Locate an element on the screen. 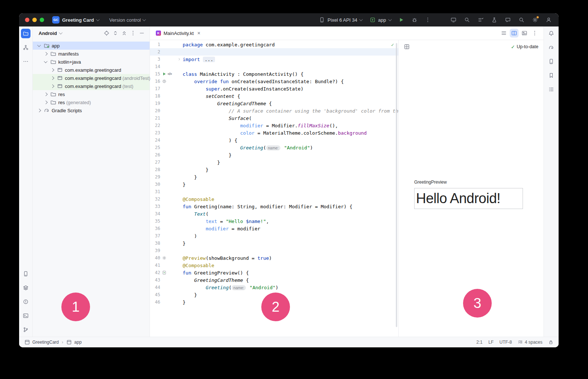 This screenshot has height=379, width=588. code-line-23: 23 color = MaterialTheme.colorScheme.bac… is located at coordinates (274, 133).